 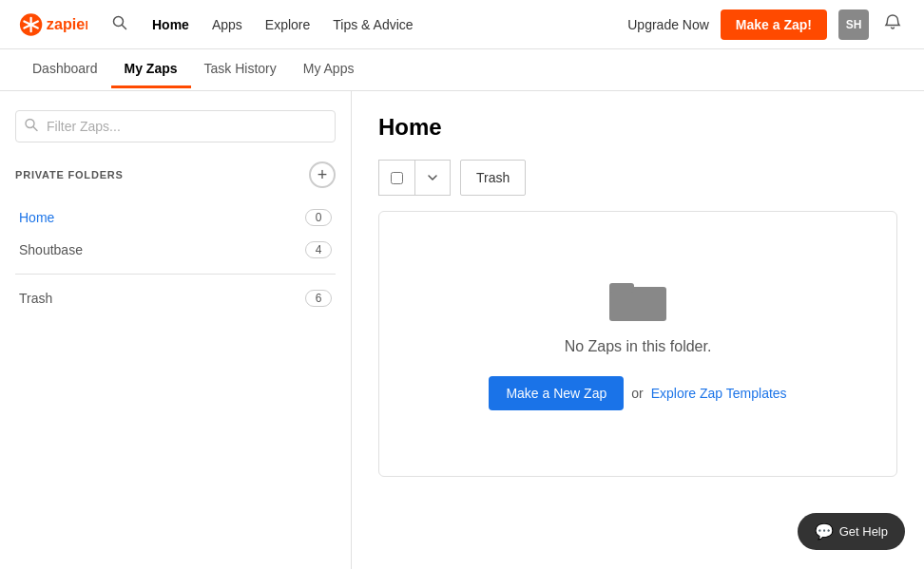 I want to click on explore-templates-link: Explore Zap Templates, so click(x=719, y=393).